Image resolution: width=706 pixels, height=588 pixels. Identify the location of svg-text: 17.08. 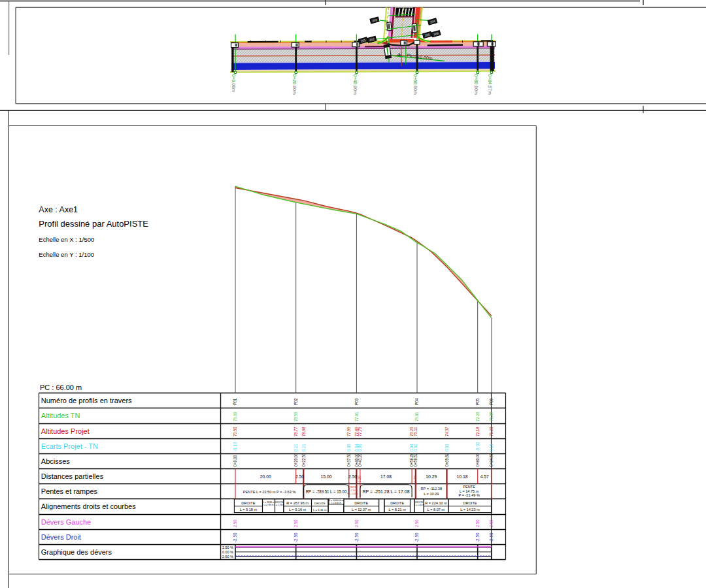
(386, 477).